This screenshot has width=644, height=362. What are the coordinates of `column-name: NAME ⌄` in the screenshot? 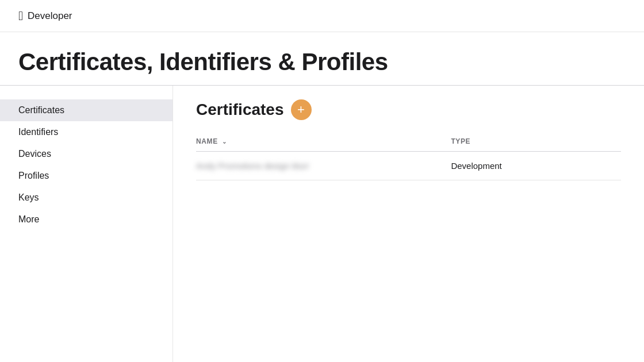 It's located at (323, 141).